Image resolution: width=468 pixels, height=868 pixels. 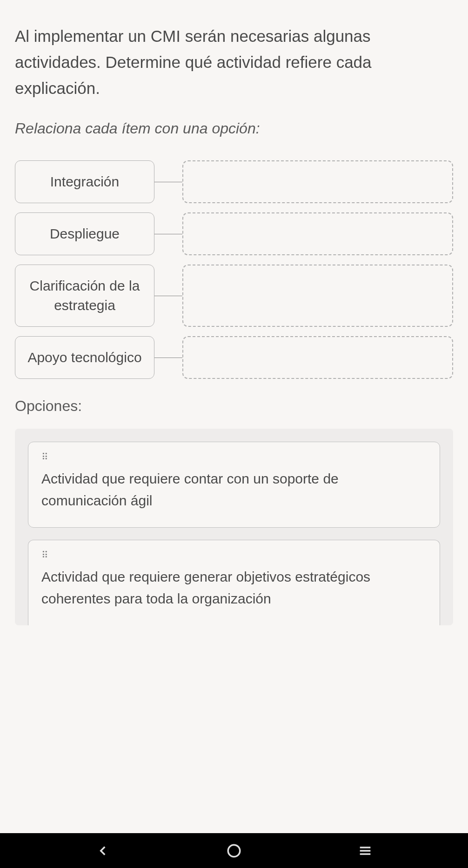 I want to click on item-box-despliegue: Despliegue, so click(x=85, y=234).